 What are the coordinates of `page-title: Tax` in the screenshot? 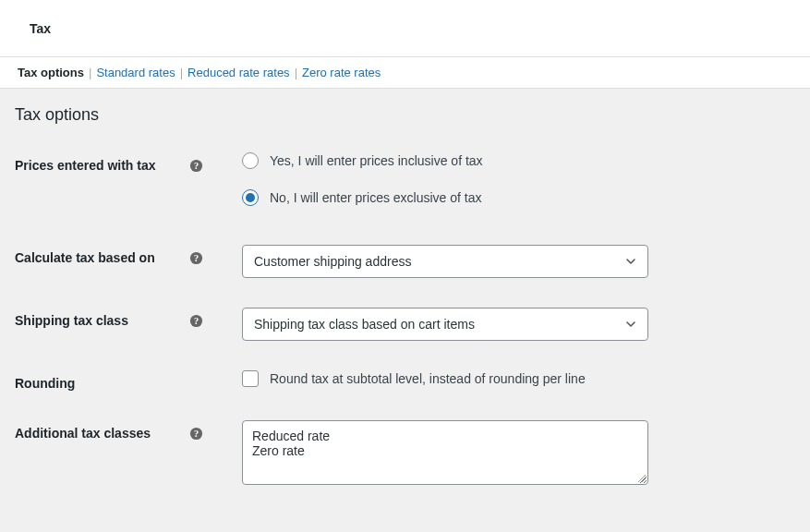 It's located at (41, 29).